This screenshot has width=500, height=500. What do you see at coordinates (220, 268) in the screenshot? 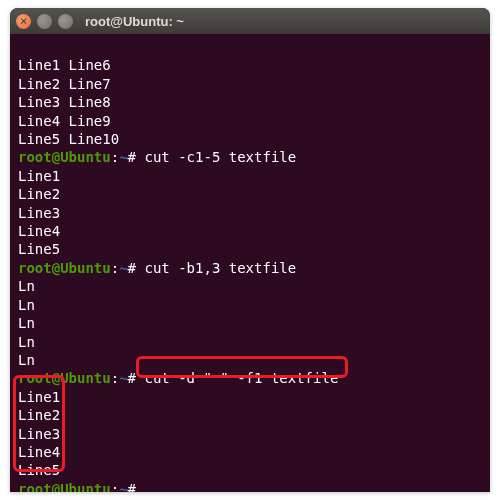
I see `command-text: cut -b1,3 textfile` at bounding box center [220, 268].